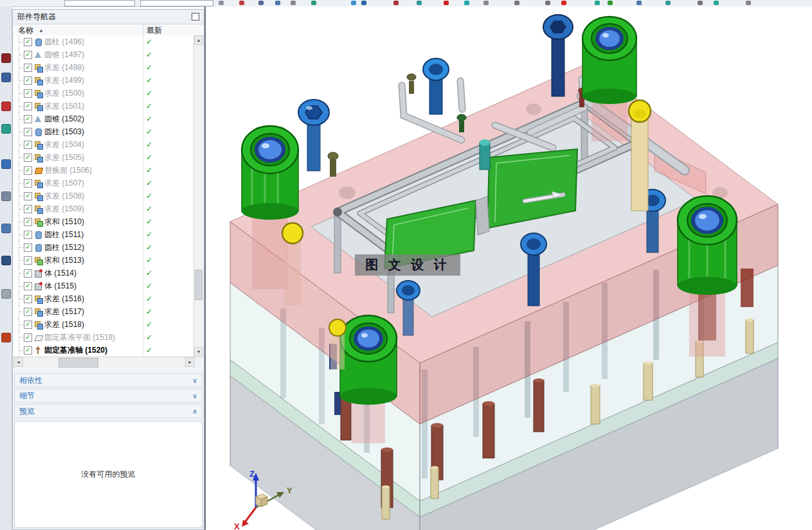 This screenshot has width=812, height=530. I want to click on tree-row: ✓ 圆柱 (1503) ✓, so click(104, 132).